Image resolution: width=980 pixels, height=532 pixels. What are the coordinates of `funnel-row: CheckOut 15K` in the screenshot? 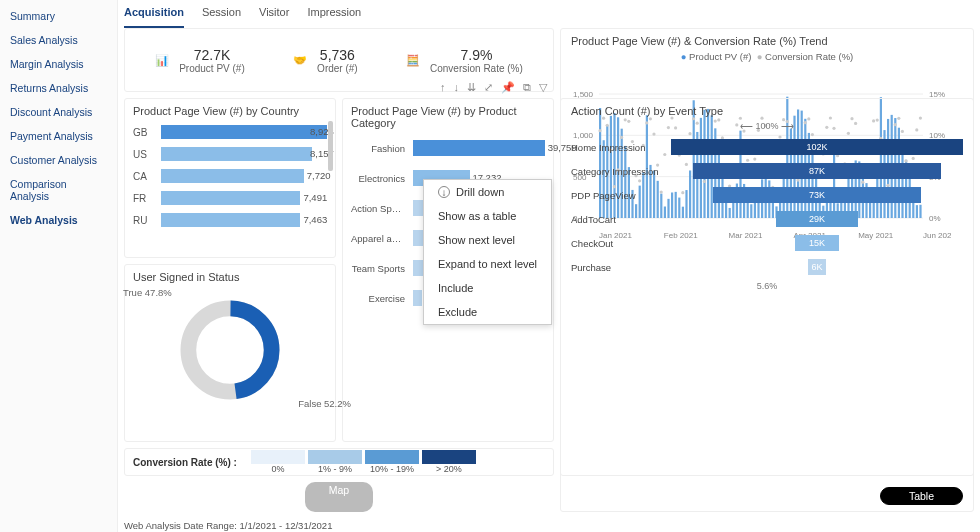 It's located at (767, 243).